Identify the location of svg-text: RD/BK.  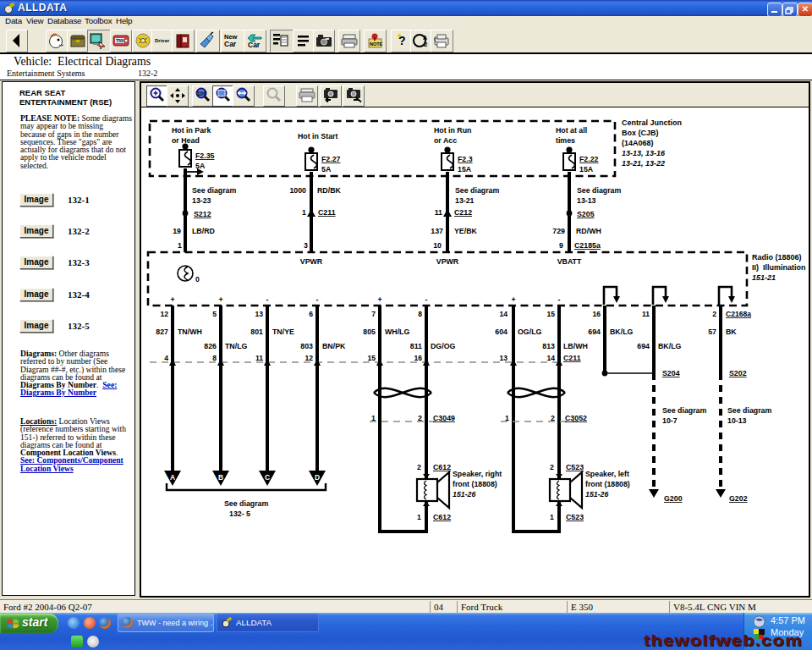
(330, 190).